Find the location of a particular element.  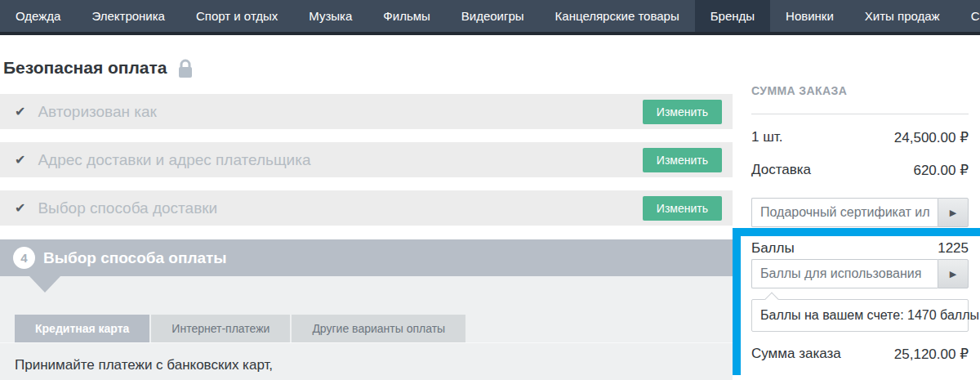

summary-row-points: Баллы 1225 is located at coordinates (860, 248).